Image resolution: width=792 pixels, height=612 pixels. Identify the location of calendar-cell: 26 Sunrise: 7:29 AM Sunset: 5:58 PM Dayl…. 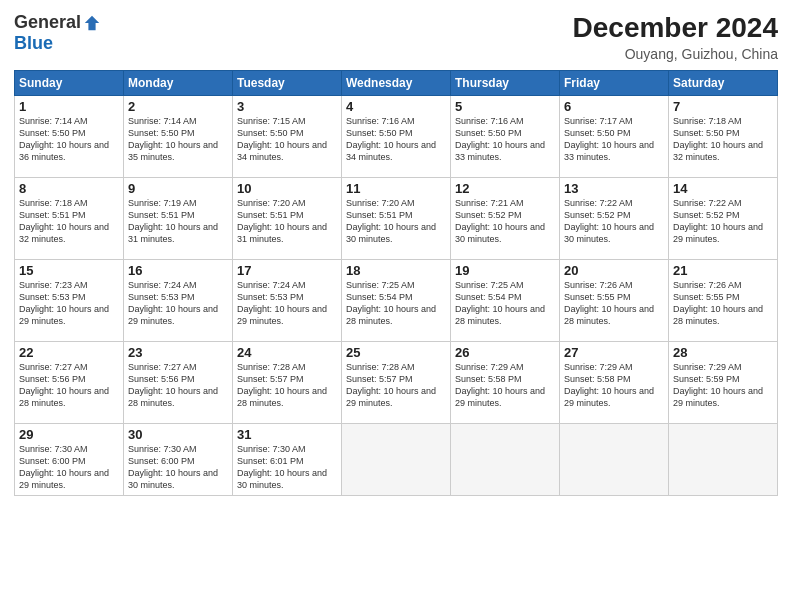
(506, 383).